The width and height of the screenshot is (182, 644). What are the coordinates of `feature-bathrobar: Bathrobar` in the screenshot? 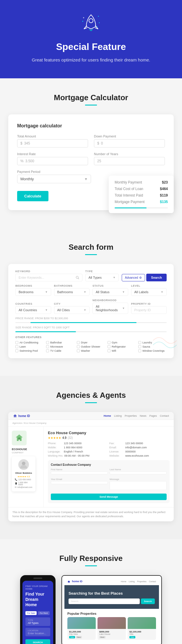 It's located at (60, 343).